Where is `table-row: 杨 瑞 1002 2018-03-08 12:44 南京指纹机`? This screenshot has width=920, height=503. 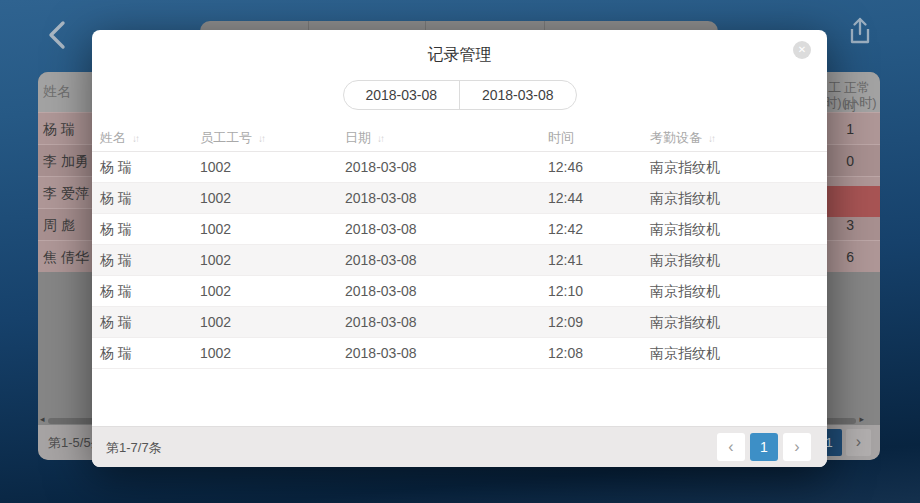
table-row: 杨 瑞 1002 2018-03-08 12:44 南京指纹机 is located at coordinates (460, 198).